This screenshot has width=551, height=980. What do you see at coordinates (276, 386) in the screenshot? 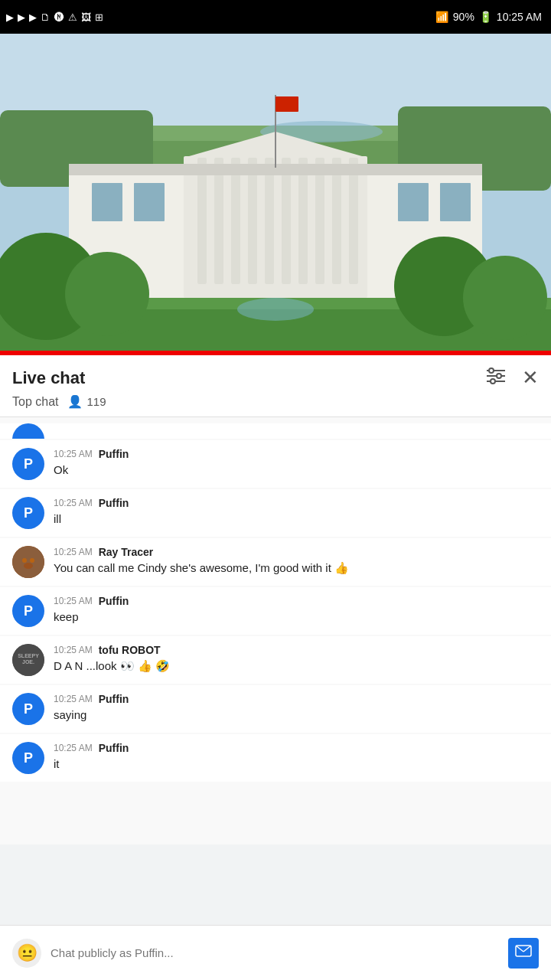
I see `chat-header: Live chat ✕ Top chat 👤 119` at bounding box center [276, 386].